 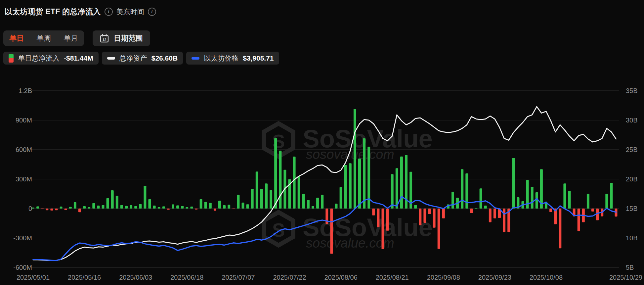 What do you see at coordinates (22, 267) in the screenshot?
I see `left-axis-tick: -600M` at bounding box center [22, 267].